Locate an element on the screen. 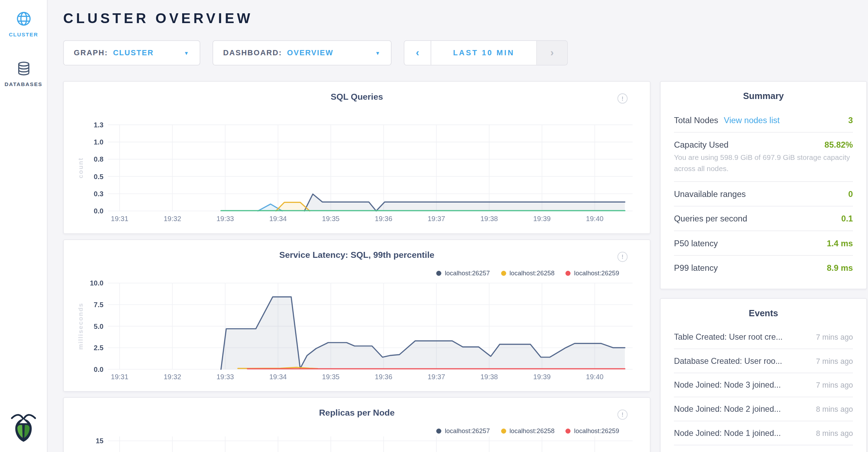 The height and width of the screenshot is (452, 868). summary-value: 1.4 ms is located at coordinates (840, 243).